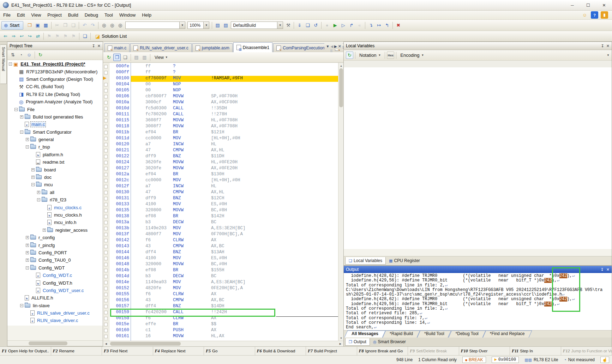 This screenshot has width=612, height=364. I want to click on menu-edit: Edit, so click(21, 15).